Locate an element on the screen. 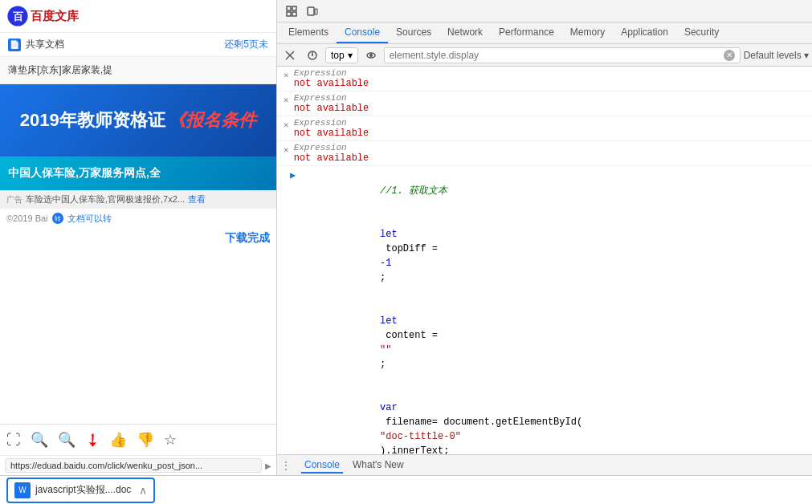  ad-bar: 广告 车险选中国人保车险,官网极速报价,7x2... 查看 is located at coordinates (138, 199).